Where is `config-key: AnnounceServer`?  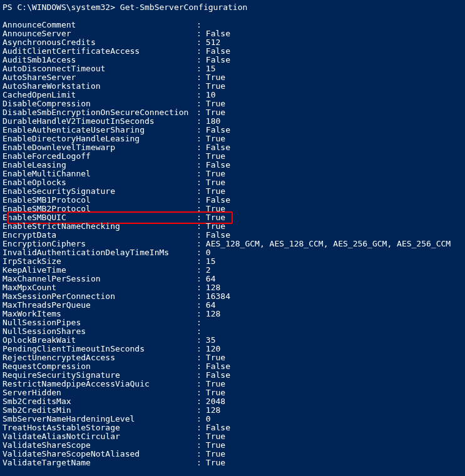 config-key: AnnounceServer is located at coordinates (100, 34).